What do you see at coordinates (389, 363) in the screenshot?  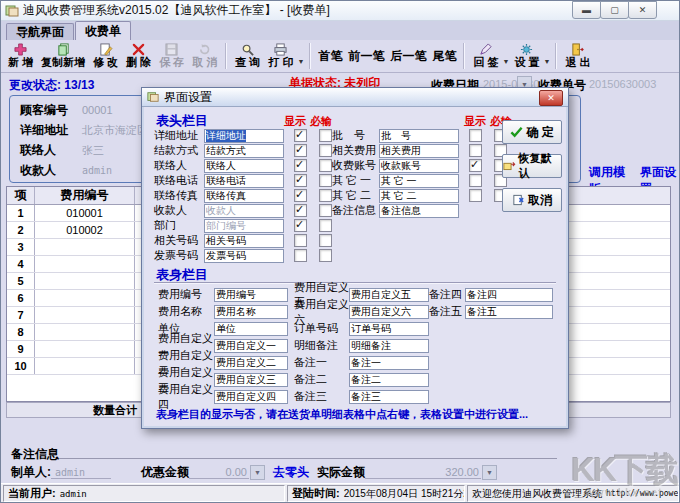 I see `field-caption-input: 备注一` at bounding box center [389, 363].